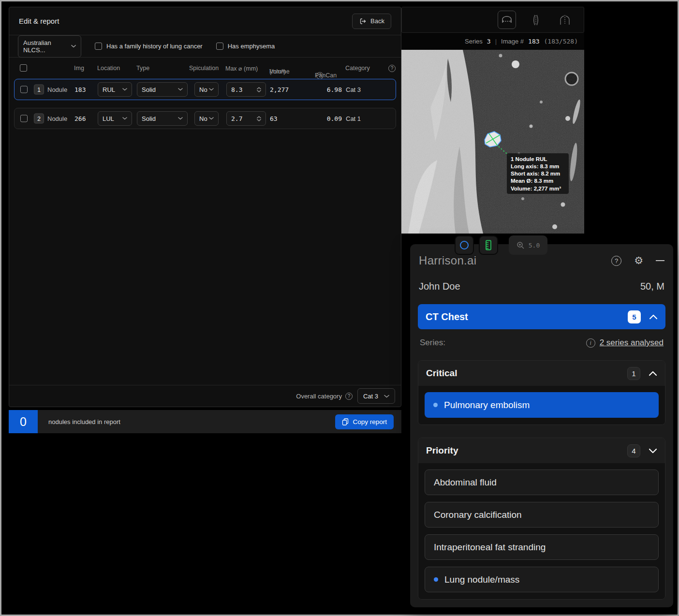  Describe the element at coordinates (108, 68) in the screenshot. I see `col-location: Location` at that location.